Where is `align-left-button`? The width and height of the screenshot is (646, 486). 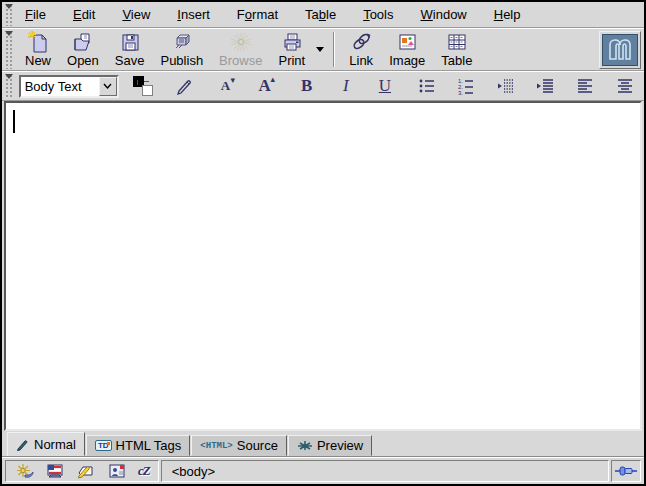 align-left-button is located at coordinates (586, 86).